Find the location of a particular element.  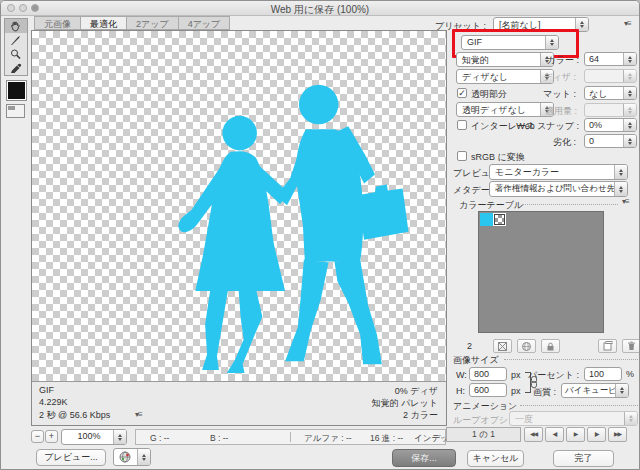

color-swatch-transparent is located at coordinates (500, 220).